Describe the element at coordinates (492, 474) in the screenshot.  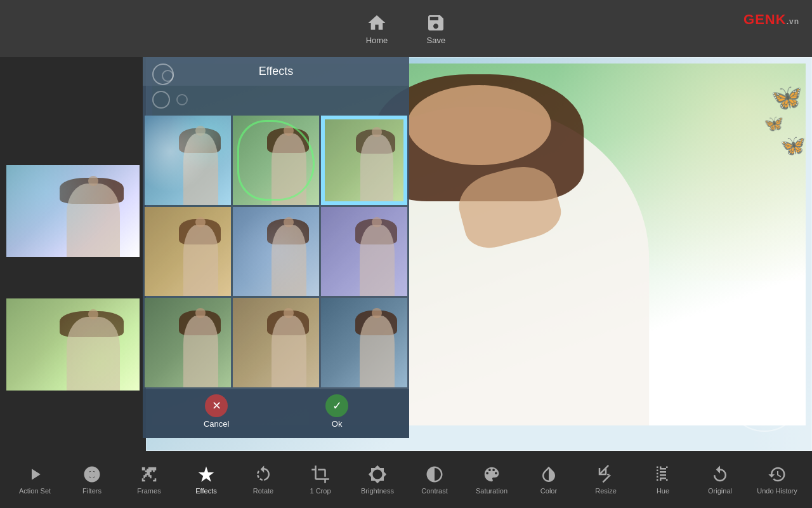
I see `saturation-icon` at that location.